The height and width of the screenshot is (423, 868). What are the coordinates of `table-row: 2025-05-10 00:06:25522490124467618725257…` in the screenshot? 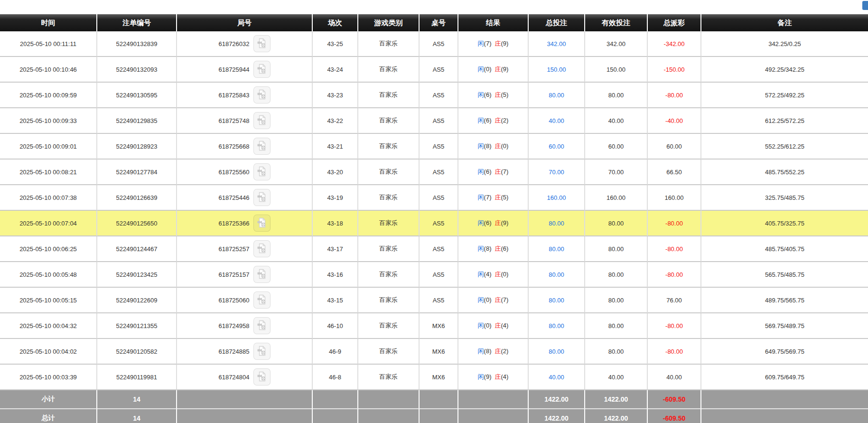 It's located at (434, 249).